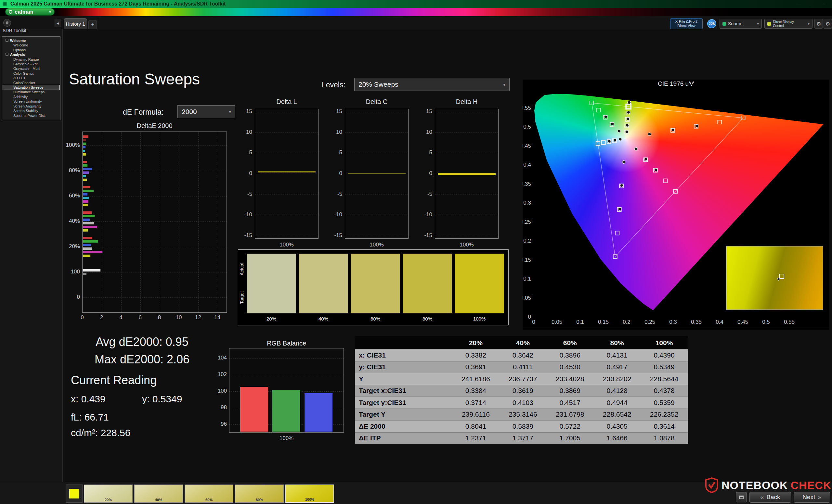 This screenshot has width=832, height=504. What do you see at coordinates (810, 4) in the screenshot?
I see `maximize-button: □` at bounding box center [810, 4].